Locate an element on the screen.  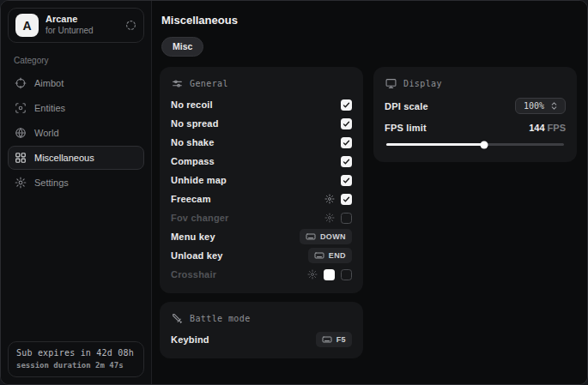
battle-mode-panel: Battle mode Keybind F5 is located at coordinates (261, 330).